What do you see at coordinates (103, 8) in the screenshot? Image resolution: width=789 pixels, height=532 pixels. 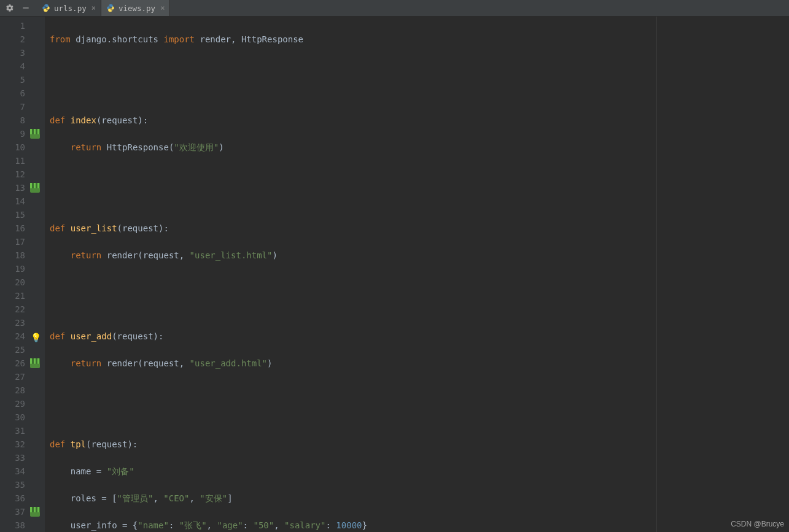 I see `tabs: urls.py × views.py ×` at bounding box center [103, 8].